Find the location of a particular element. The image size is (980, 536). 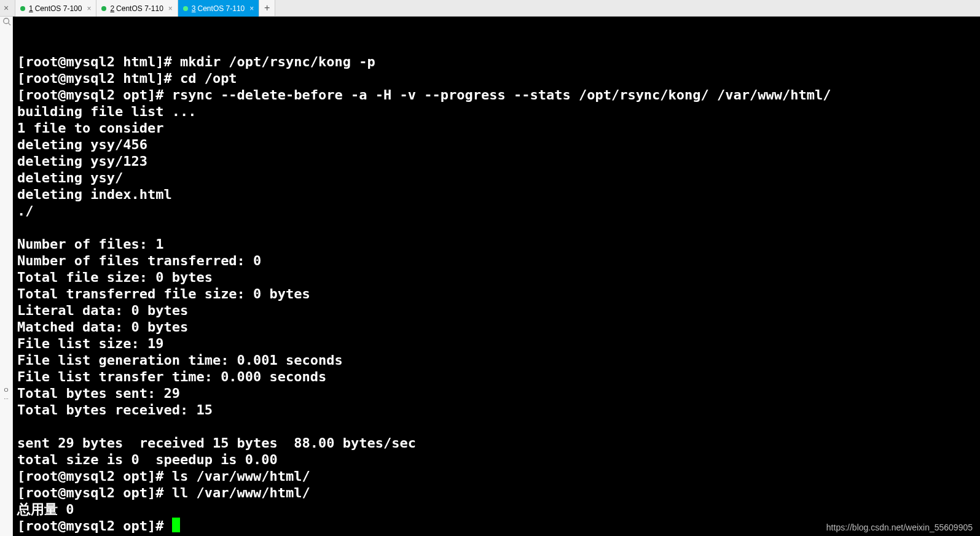

terminal-line: [root@mysql2 html]# mkdir /opt/rsync/kon… is located at coordinates (496, 61).